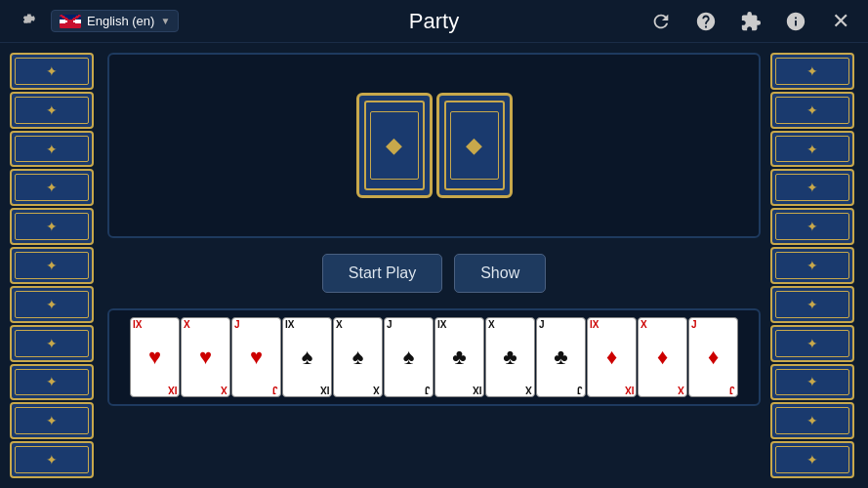 The height and width of the screenshot is (488, 868). Describe the element at coordinates (459, 357) in the screenshot. I see `hand-card-6: IX ♣ IX` at that location.